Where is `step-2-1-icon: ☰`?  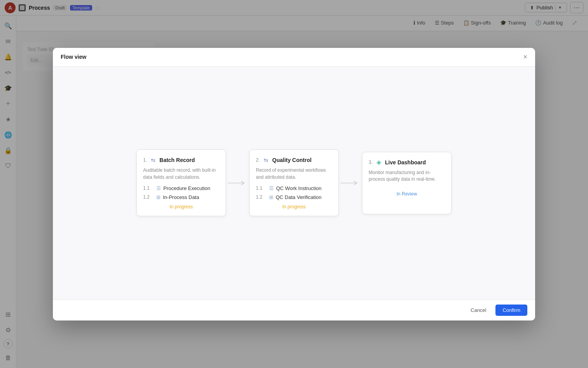
step-2-1-icon: ☰ is located at coordinates (271, 188).